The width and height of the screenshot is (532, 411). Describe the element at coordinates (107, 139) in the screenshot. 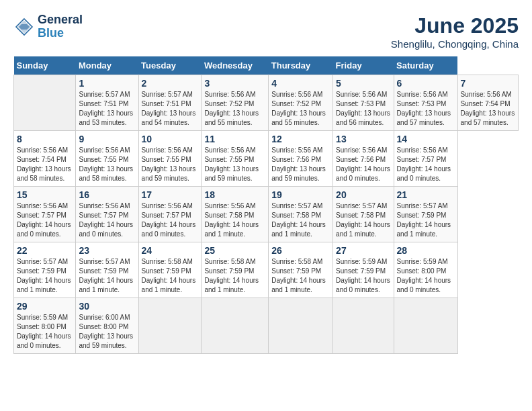

I see `day-number: 9` at that location.